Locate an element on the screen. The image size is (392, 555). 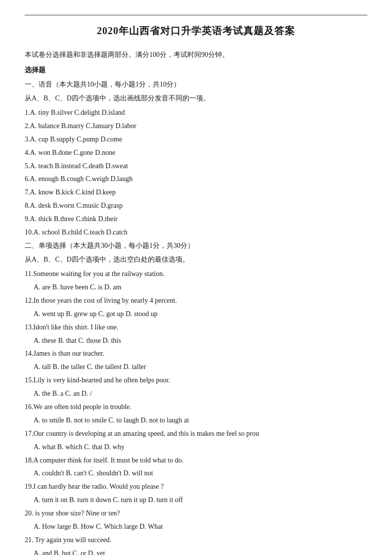
section2-title: 二、单项选择（本大题共30小题，每小题1分，共30分） is located at coordinates (196, 246).